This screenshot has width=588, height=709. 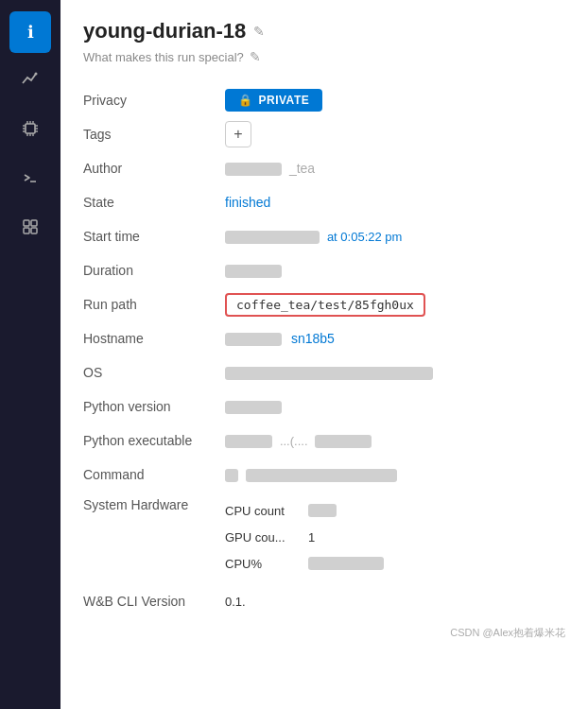 What do you see at coordinates (324, 270) in the screenshot?
I see `duration-row: Duration` at bounding box center [324, 270].